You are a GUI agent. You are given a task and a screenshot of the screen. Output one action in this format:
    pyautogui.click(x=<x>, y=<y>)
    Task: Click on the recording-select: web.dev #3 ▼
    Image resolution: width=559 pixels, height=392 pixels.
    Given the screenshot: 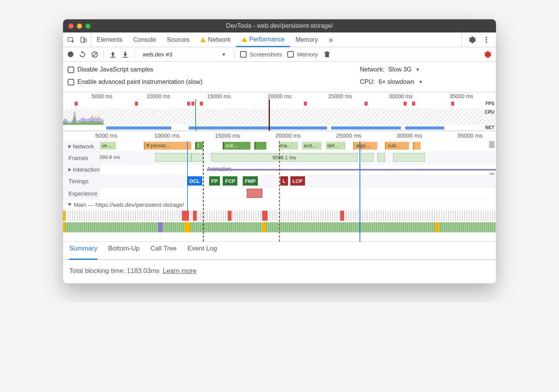 What is the action you would take?
    pyautogui.click(x=184, y=54)
    